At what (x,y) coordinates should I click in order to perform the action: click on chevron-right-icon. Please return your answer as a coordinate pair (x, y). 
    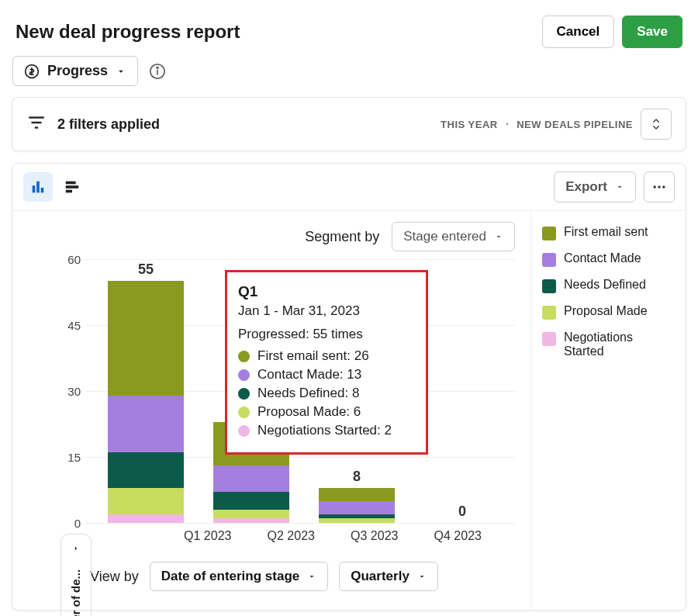
    Looking at the image, I should click on (76, 549).